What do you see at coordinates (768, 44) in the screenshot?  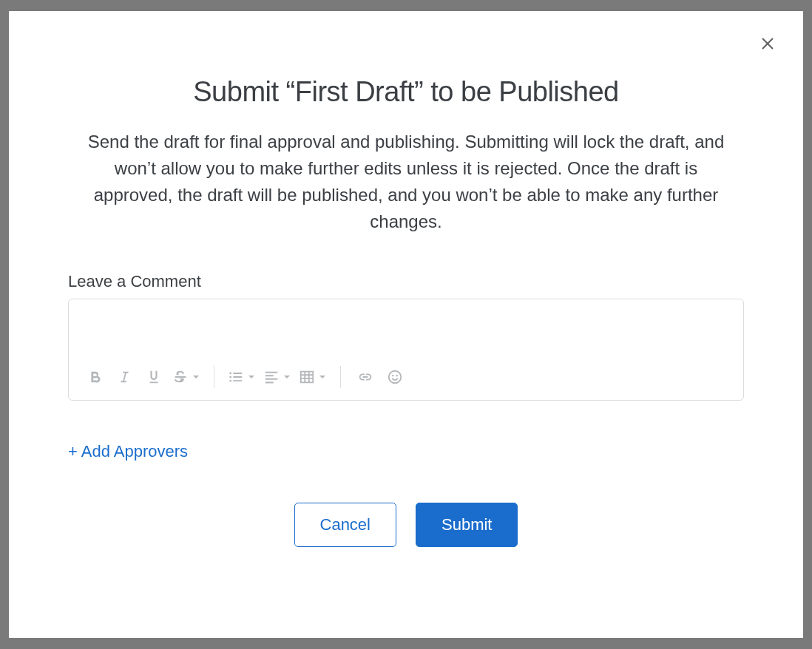 I see `close-button` at bounding box center [768, 44].